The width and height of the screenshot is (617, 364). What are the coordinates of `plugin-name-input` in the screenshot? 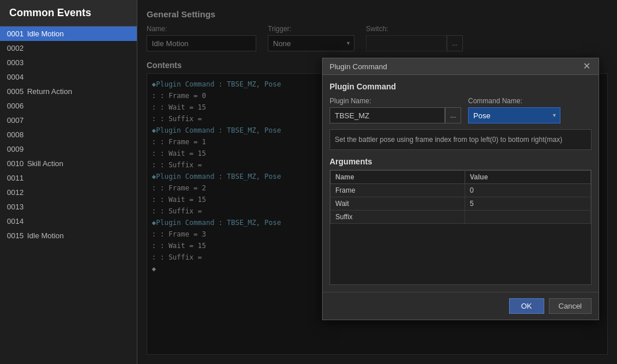 It's located at (387, 115).